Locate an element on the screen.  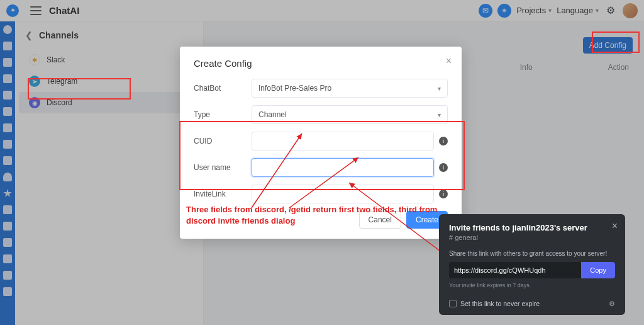
discord-channel: # general is located at coordinates (532, 237).